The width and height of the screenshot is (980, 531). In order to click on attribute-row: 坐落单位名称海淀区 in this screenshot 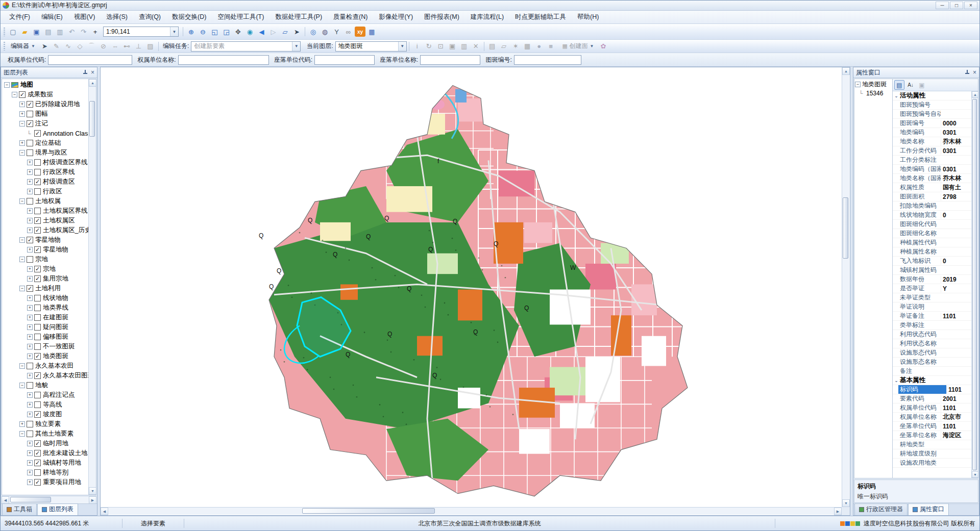, I will do `click(932, 436)`.